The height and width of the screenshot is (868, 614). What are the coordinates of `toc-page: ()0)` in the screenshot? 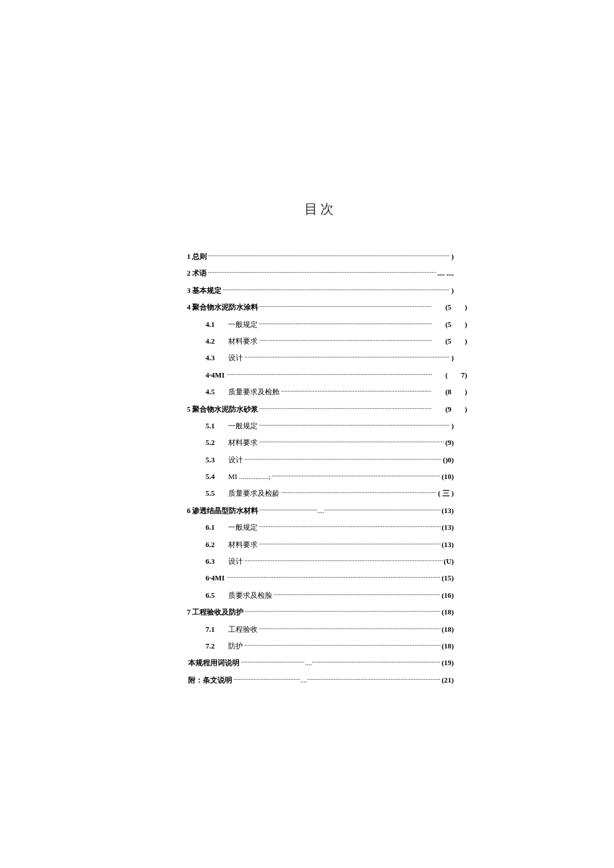 It's located at (448, 460).